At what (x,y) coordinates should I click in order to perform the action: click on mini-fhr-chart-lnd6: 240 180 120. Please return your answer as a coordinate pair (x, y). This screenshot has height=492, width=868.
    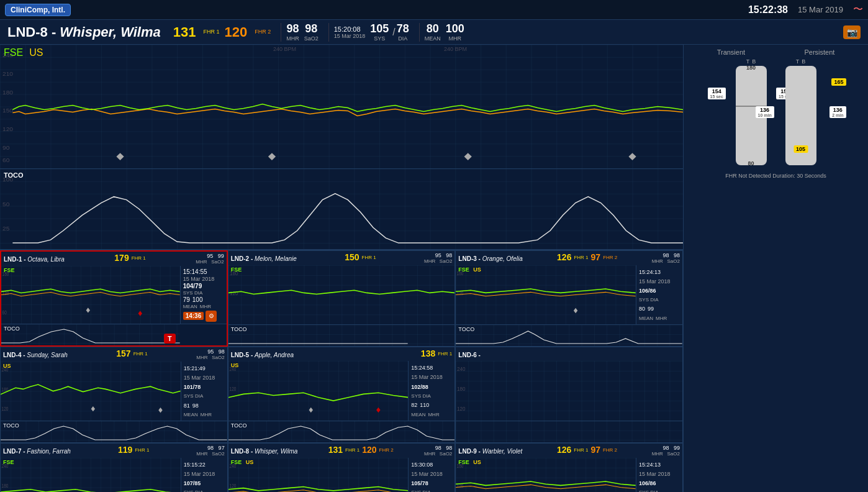
    Looking at the image, I should click on (569, 391).